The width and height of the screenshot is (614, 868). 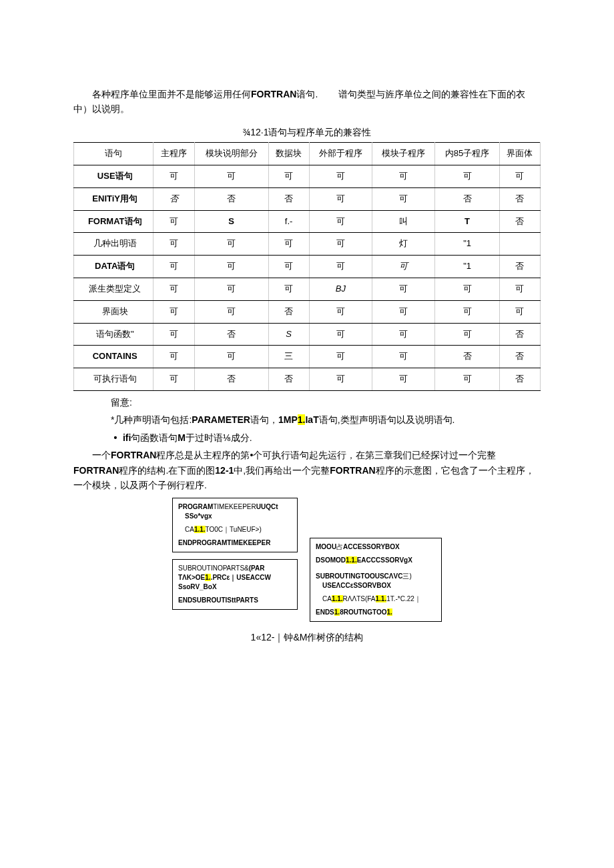 What do you see at coordinates (404, 222) in the screenshot?
I see `table-cell: 叫` at bounding box center [404, 222].